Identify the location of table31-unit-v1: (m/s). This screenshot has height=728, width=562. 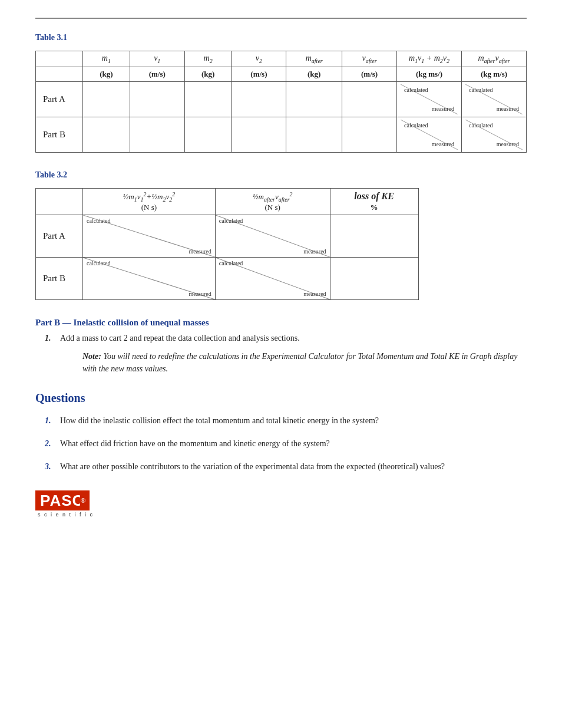
(157, 74).